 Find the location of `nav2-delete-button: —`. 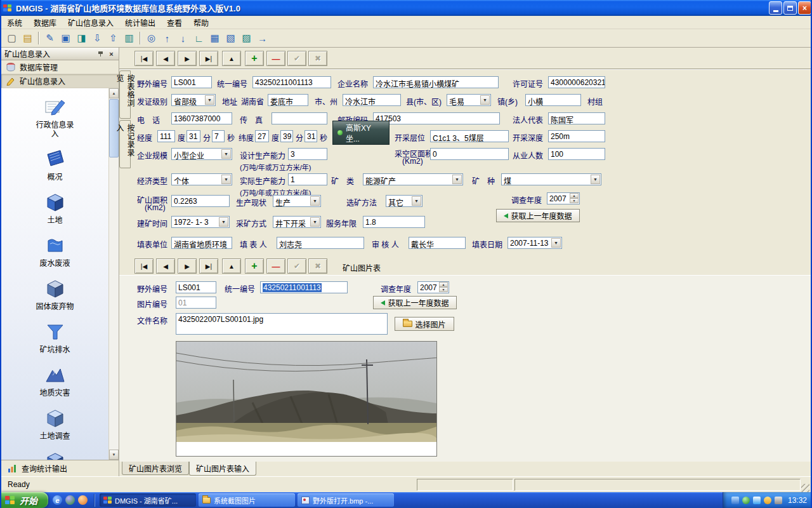

nav2-delete-button: — is located at coordinates (276, 266).